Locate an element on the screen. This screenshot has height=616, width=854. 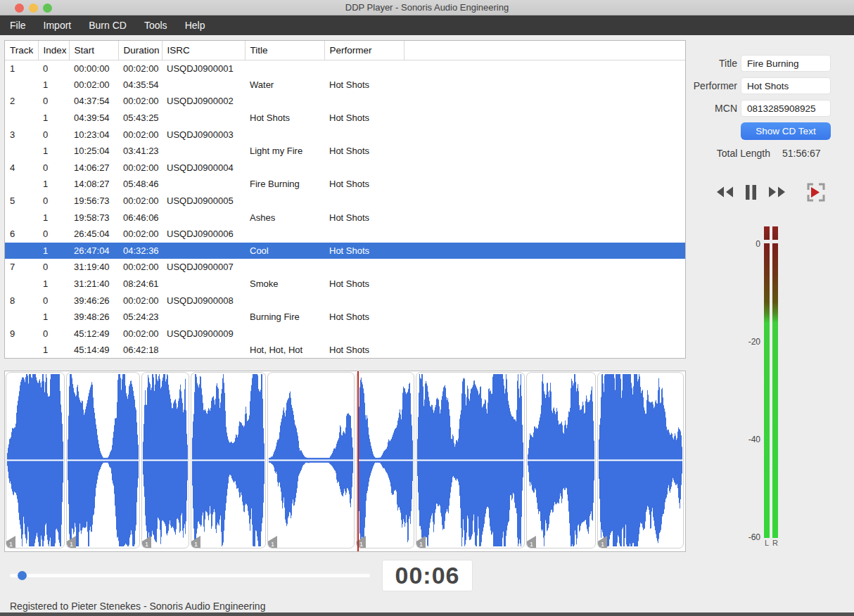
cell-title: Hot Shots is located at coordinates (284, 118).